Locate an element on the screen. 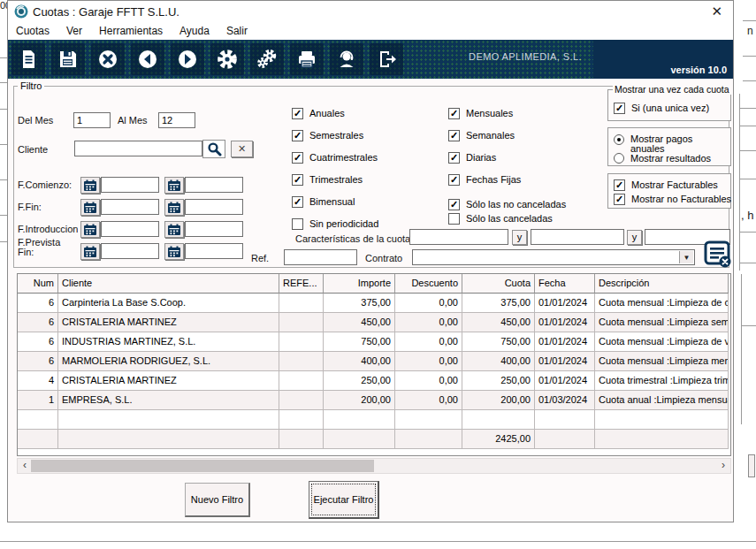  periodicity-left-3: ✓Trimestrales is located at coordinates (327, 179).